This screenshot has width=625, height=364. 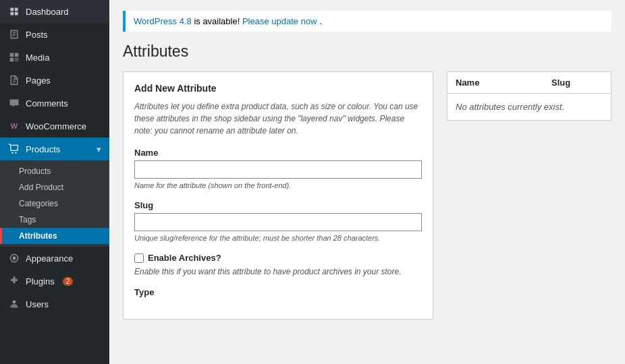 I want to click on update-notice: WordPress 4.8 is available! Please updat…, so click(x=367, y=22).